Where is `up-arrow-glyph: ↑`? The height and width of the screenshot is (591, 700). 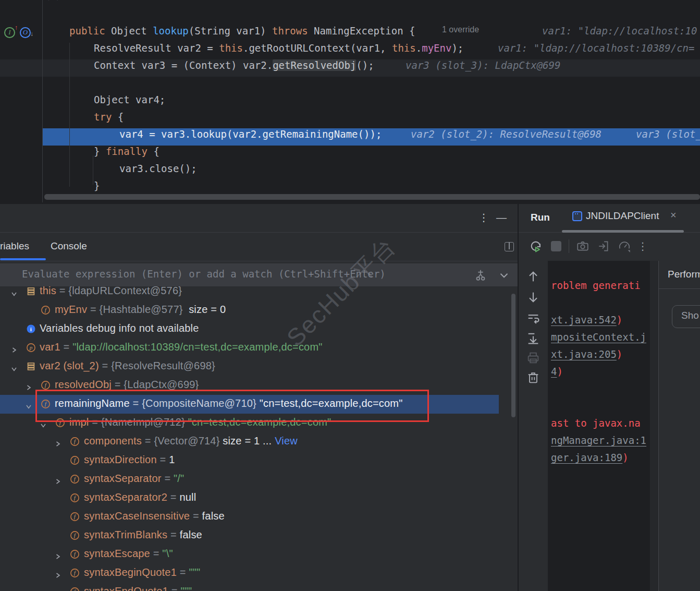 up-arrow-glyph: ↑ is located at coordinates (16, 28).